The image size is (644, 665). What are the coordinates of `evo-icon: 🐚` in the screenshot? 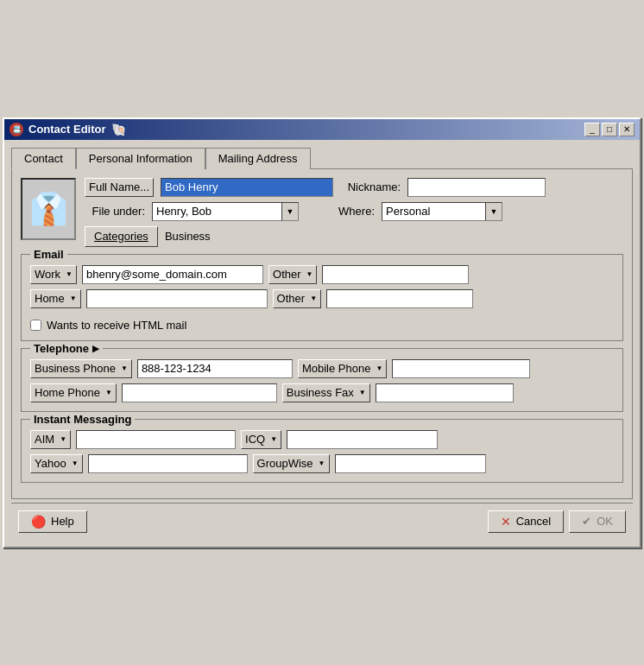 It's located at (119, 130).